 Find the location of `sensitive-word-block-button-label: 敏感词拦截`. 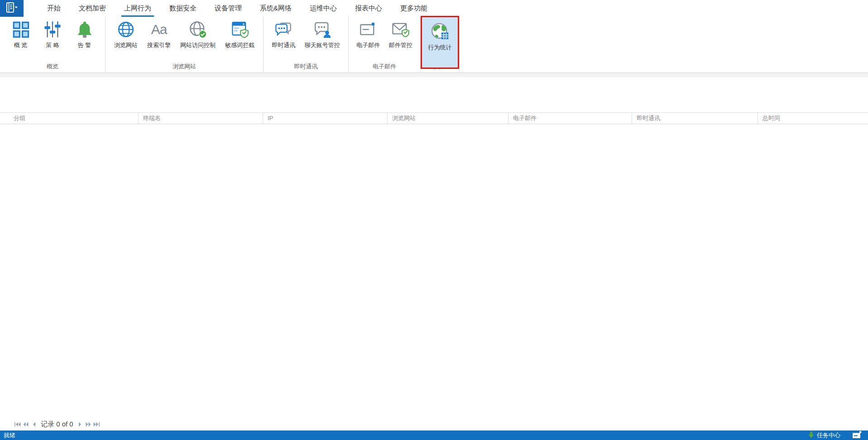

sensitive-word-block-button-label: 敏感词拦截 is located at coordinates (240, 45).